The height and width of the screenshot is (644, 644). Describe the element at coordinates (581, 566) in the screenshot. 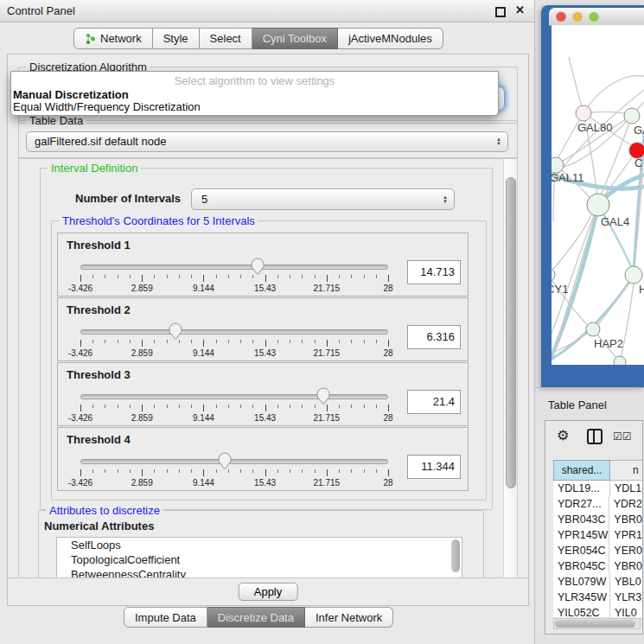

I see `cell-shared-name: YBR045C` at that location.